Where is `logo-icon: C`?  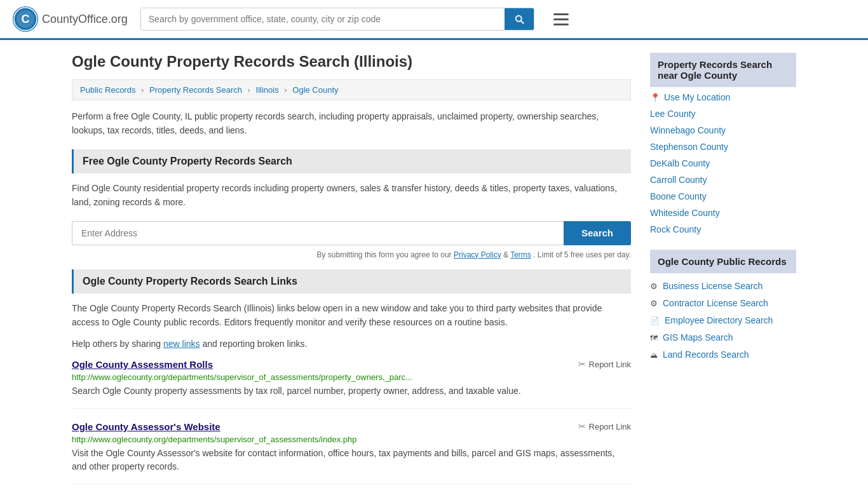
logo-icon: C is located at coordinates (25, 19).